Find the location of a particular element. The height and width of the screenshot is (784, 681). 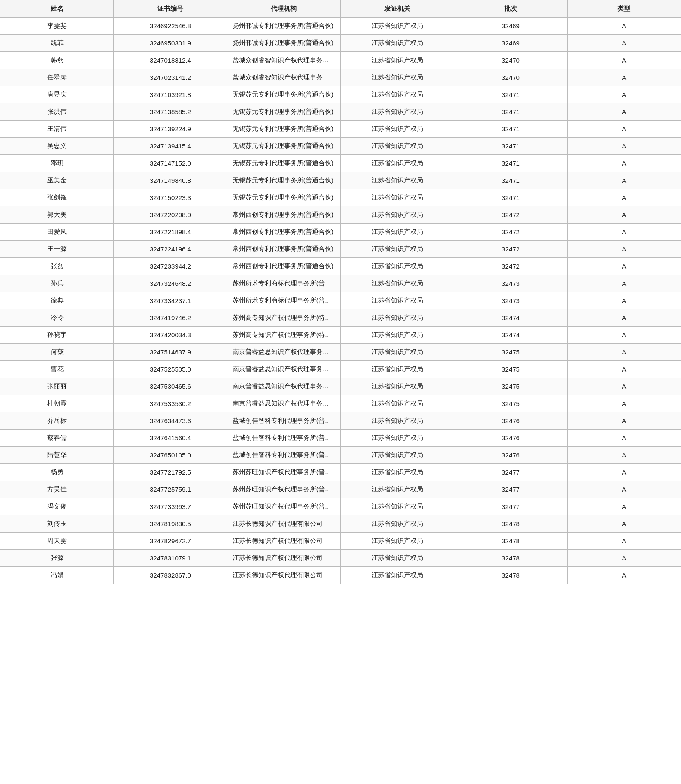

cell-8-4: 32471 is located at coordinates (511, 163).